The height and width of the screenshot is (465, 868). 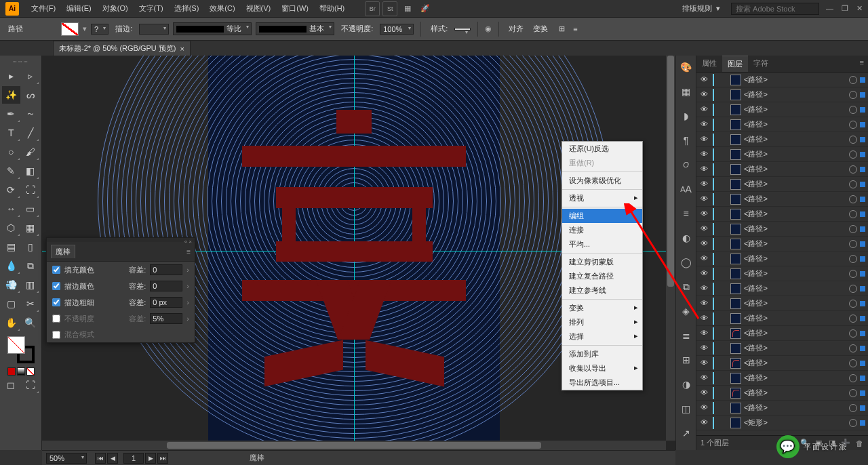 I want to click on fill-stroke-control, so click(x=21, y=350).